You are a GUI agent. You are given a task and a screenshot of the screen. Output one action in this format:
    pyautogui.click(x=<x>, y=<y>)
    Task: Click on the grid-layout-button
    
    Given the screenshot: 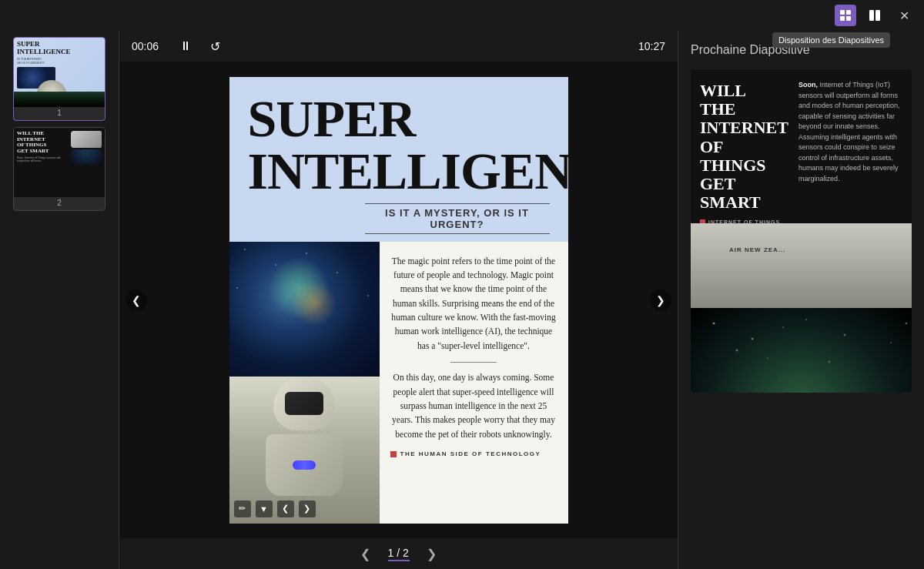 What is the action you would take?
    pyautogui.click(x=845, y=15)
    